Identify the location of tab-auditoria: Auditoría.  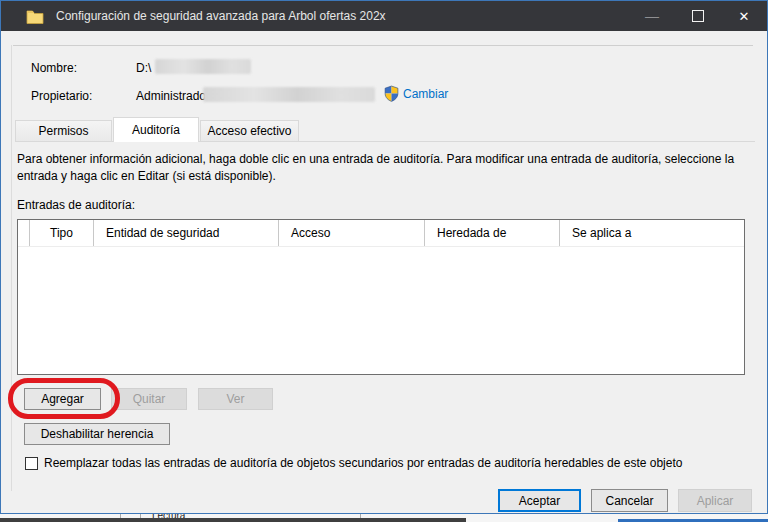
(156, 130).